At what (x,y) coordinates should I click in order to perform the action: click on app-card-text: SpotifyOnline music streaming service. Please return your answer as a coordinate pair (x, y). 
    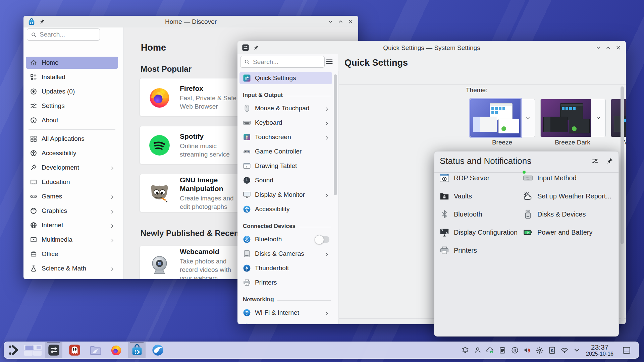
    Looking at the image, I should click on (213, 145).